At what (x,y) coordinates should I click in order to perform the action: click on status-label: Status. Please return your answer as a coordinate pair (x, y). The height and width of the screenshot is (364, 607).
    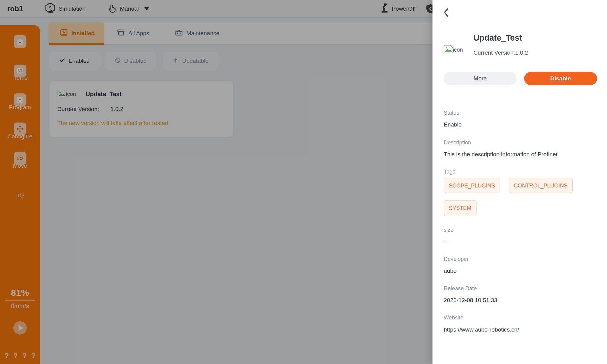
    Looking at the image, I should click on (452, 113).